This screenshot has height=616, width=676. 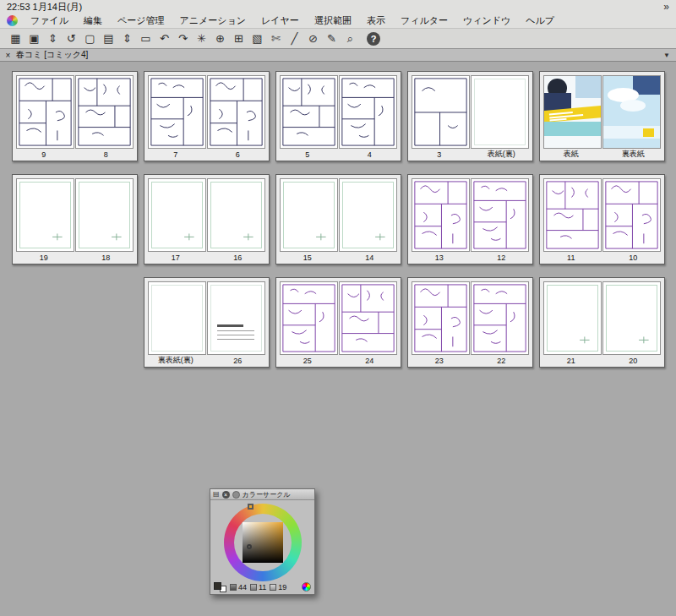 I want to click on select-area-icon: ▧, so click(x=257, y=39).